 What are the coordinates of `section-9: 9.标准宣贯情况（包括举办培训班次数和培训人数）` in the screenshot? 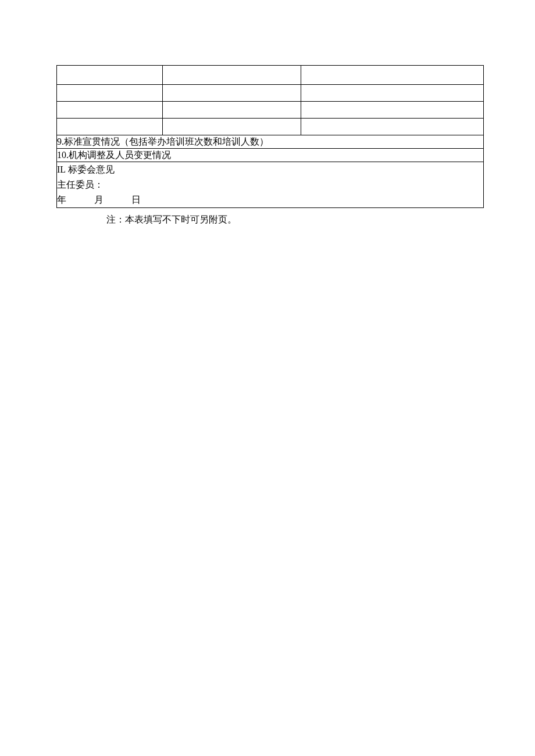 It's located at (270, 142).